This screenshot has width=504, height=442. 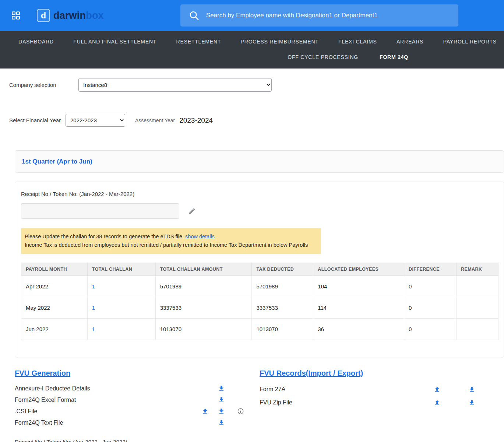 What do you see at coordinates (204, 329) in the screenshot?
I see `cell-total-challan-amount: 1013070` at bounding box center [204, 329].